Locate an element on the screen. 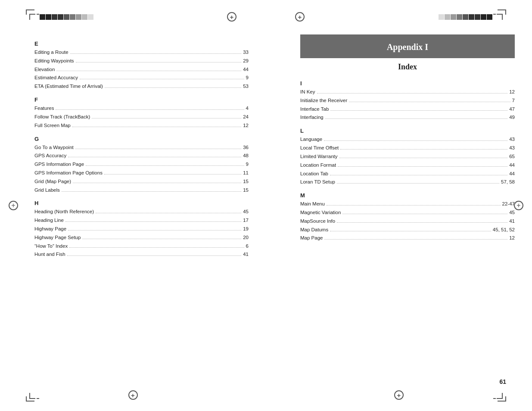 The image size is (532, 411). top-bar-left is located at coordinates (38, 17).